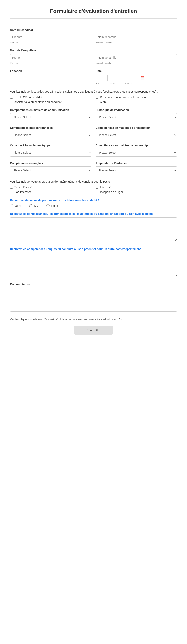 The height and width of the screenshot is (644, 187). What do you see at coordinates (103, 102) in the screenshot?
I see `affirmation-label-3: Autre` at bounding box center [103, 102].